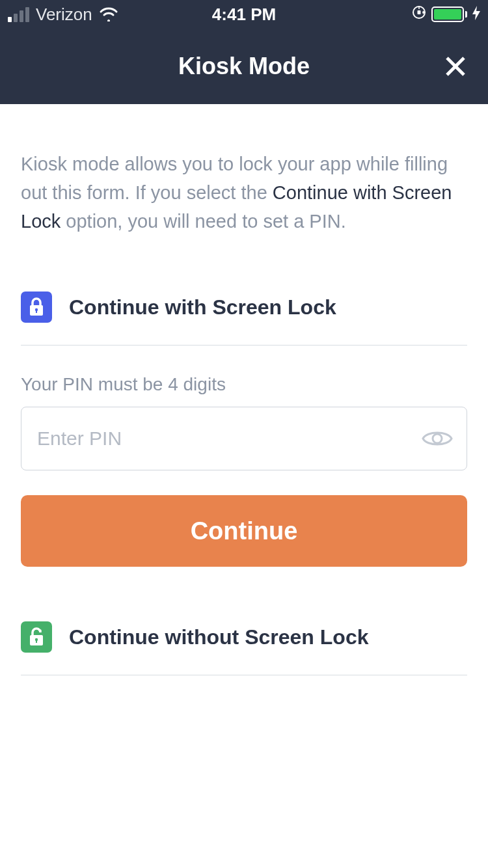 This screenshot has height=868, width=488. Describe the element at coordinates (419, 14) in the screenshot. I see `orientation-lock-icon` at that location.